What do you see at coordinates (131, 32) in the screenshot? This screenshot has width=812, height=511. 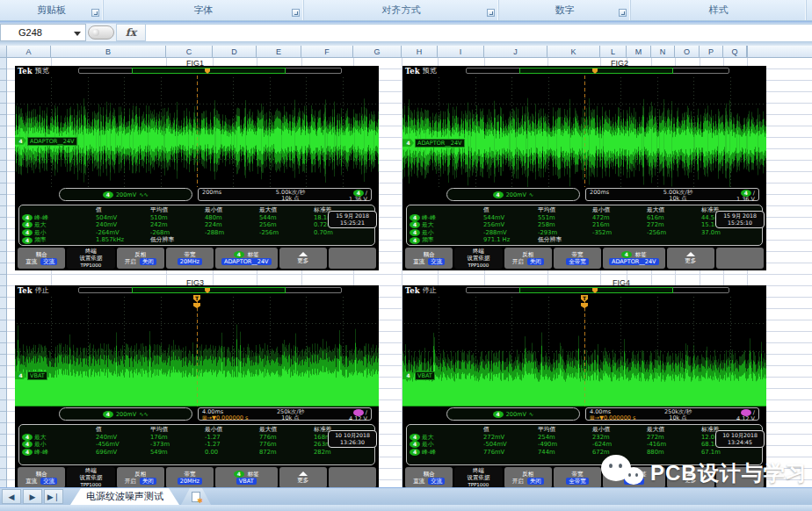 I see `insert-function-button: fx` at bounding box center [131, 32].